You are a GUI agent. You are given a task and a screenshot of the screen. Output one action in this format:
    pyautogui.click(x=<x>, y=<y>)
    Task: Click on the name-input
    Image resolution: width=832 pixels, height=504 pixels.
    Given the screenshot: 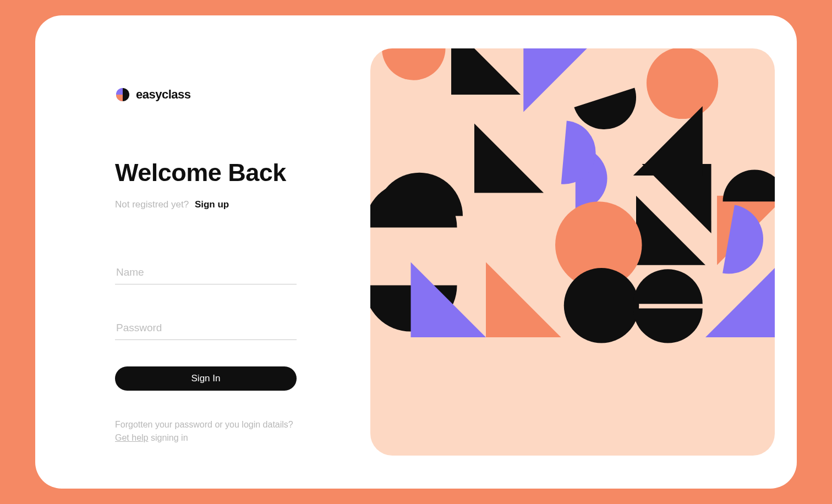 What is the action you would take?
    pyautogui.click(x=206, y=273)
    